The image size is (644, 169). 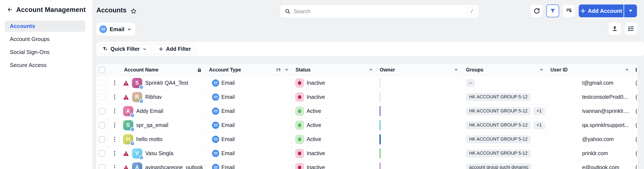 What do you see at coordinates (536, 11) in the screenshot?
I see `refresh-button` at bounding box center [536, 11].